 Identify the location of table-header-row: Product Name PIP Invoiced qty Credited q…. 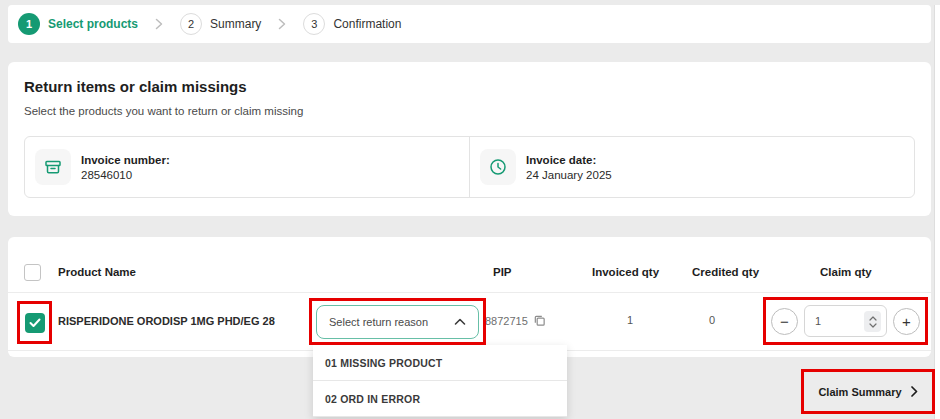
(470, 265).